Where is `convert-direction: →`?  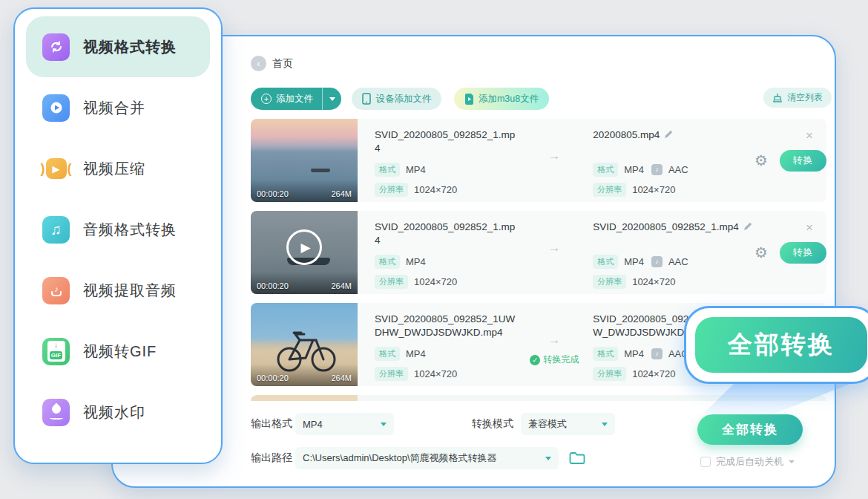
convert-direction: → is located at coordinates (554, 160).